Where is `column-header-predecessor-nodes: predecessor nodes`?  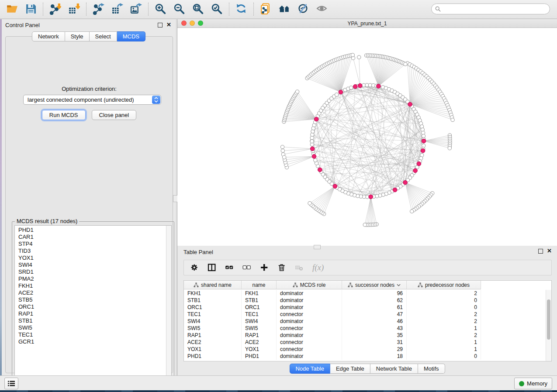
column-header-predecessor-nodes: predecessor nodes is located at coordinates (444, 285).